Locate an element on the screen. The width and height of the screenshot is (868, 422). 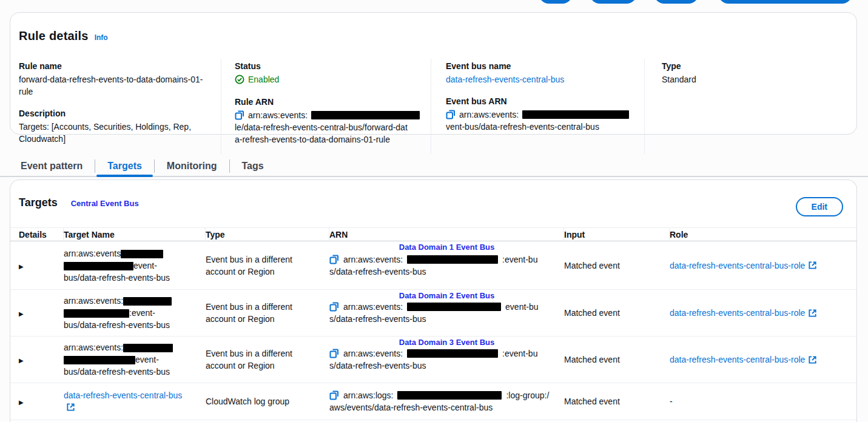
description-value: Targets: [Accounts, Securities, Holdings… is located at coordinates (114, 133).